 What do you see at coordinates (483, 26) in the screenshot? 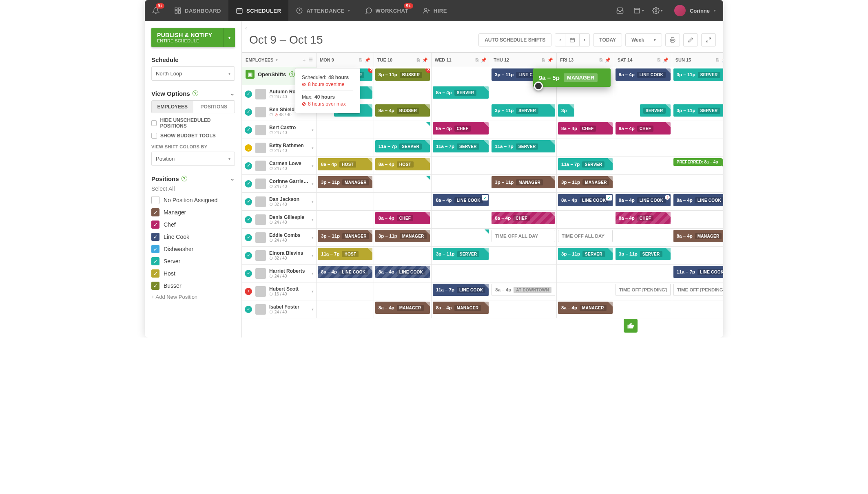
I see `back-button: ‹` at bounding box center [483, 26].